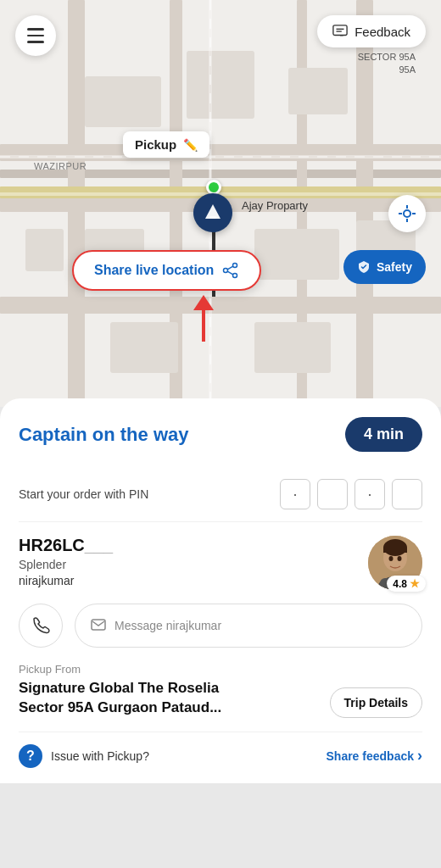  What do you see at coordinates (36, 36) in the screenshot?
I see `menu-button` at bounding box center [36, 36].